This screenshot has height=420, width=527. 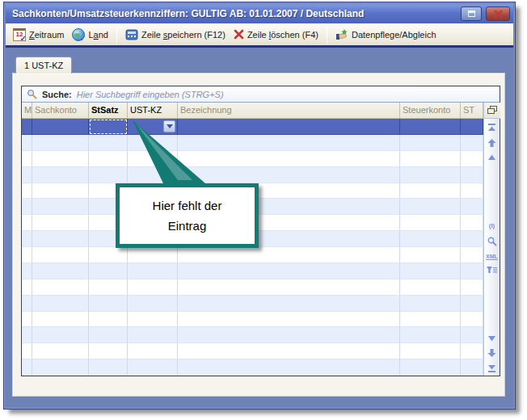 I want to click on zeitraum-button: 12✓ Zeitraum, so click(x=39, y=35).